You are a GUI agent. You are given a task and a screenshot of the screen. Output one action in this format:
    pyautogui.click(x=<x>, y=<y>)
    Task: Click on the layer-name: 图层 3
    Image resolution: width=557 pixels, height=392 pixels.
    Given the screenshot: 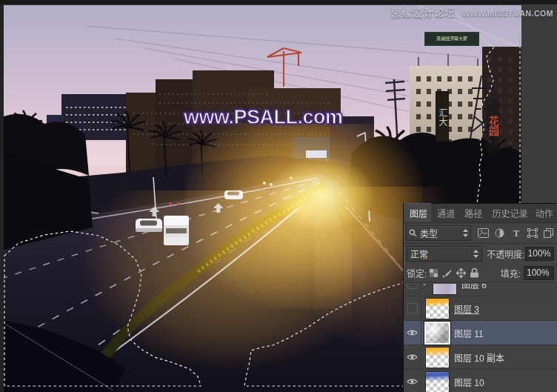 What is the action you would take?
    pyautogui.click(x=467, y=308)
    